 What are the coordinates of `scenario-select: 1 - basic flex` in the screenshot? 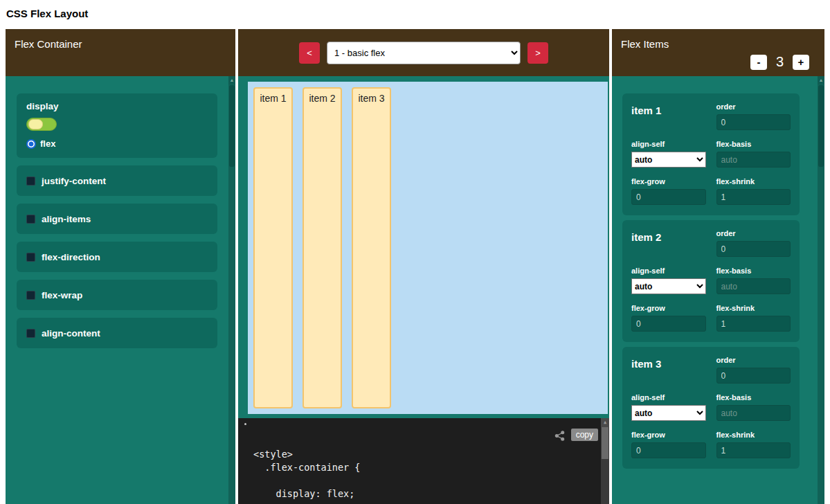 It's located at (424, 53).